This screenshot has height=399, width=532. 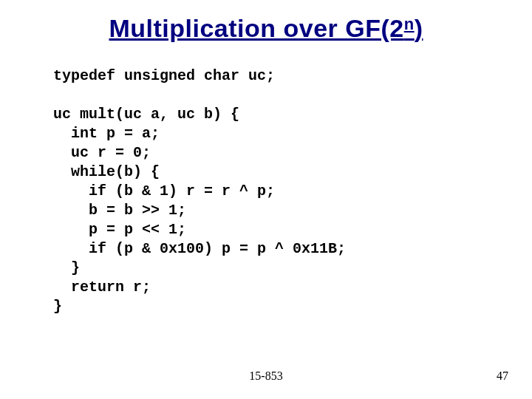 I want to click on code-line: uc mult(uc a, uc b) {, so click(x=146, y=114).